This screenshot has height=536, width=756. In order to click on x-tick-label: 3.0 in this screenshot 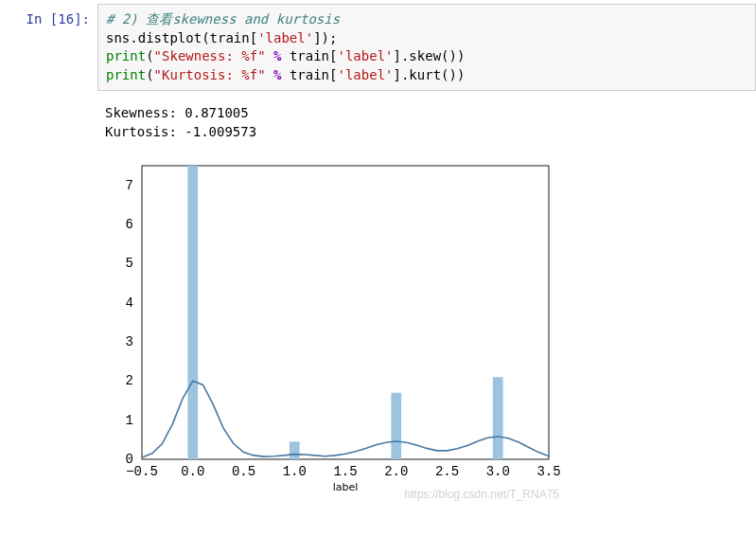, I will do `click(498, 472)`.